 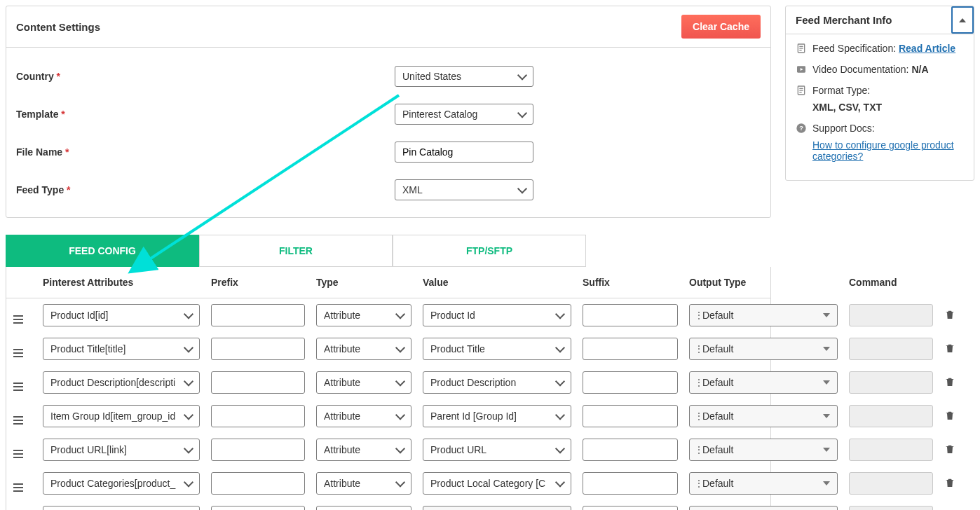 What do you see at coordinates (102, 251) in the screenshot?
I see `tab-feed-config: FEED CONFIG` at bounding box center [102, 251].